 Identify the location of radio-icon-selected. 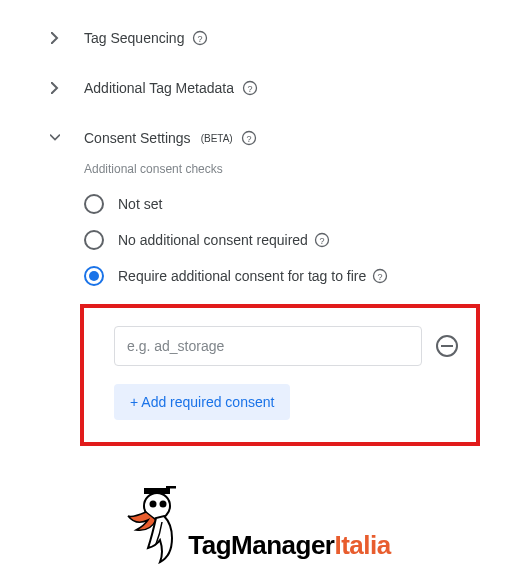
(94, 276).